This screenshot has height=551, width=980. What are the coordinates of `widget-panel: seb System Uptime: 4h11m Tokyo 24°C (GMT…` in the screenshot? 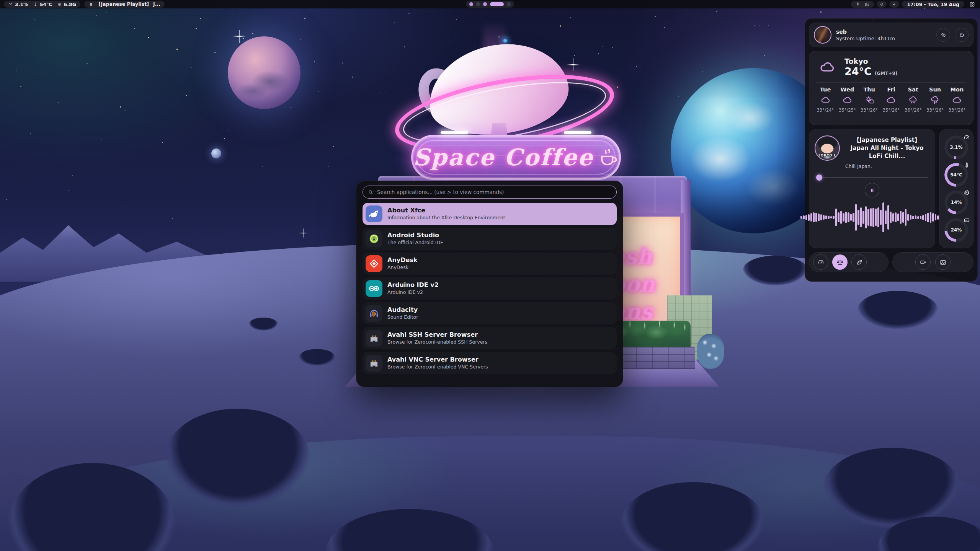 It's located at (891, 150).